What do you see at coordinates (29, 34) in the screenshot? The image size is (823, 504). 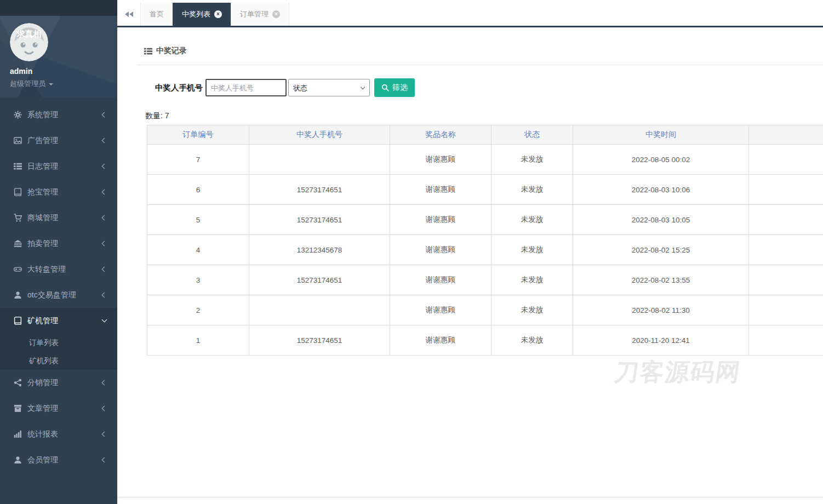 I see `avatar-text: 求真相` at bounding box center [29, 34].